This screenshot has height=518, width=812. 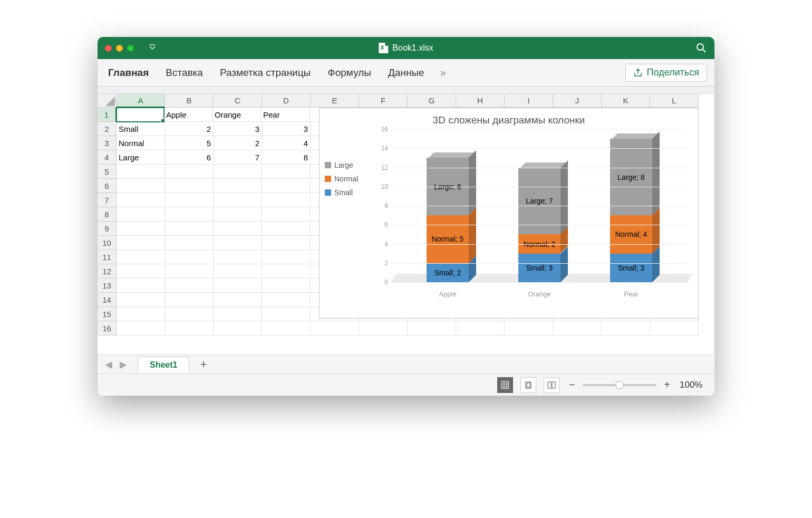 What do you see at coordinates (107, 271) in the screenshot?
I see `row-header-12: 12` at bounding box center [107, 271].